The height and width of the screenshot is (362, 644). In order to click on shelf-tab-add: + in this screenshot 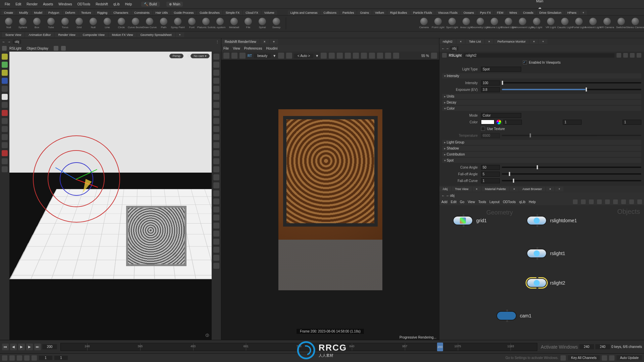, I will do `click(584, 13)`.